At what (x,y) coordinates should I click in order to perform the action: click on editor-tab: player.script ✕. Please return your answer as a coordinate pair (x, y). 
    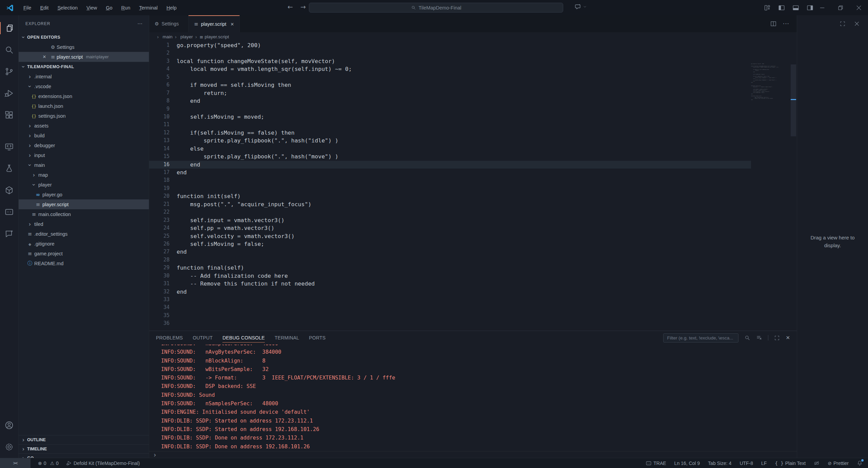
    Looking at the image, I should click on (214, 24).